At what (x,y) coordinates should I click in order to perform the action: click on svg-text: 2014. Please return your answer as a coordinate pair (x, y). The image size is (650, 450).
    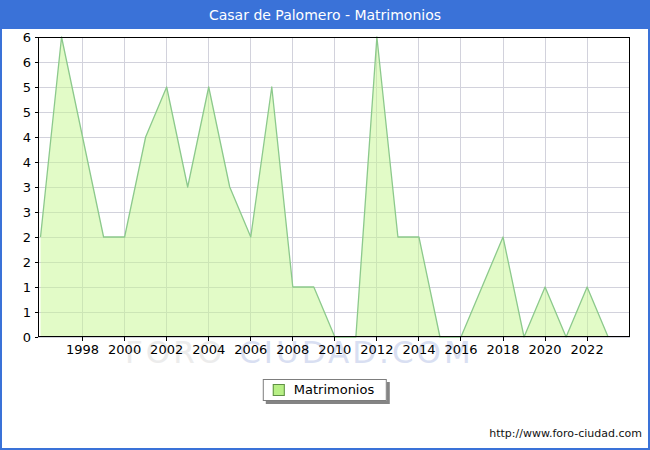
    Looking at the image, I should click on (418, 350).